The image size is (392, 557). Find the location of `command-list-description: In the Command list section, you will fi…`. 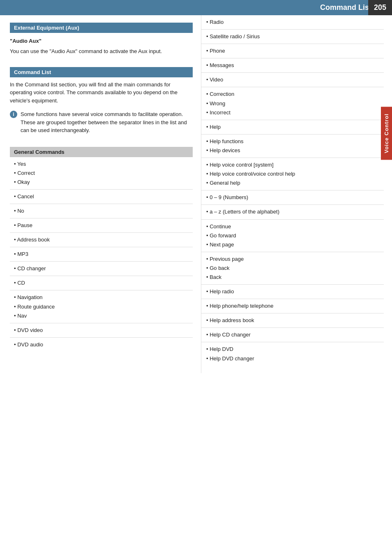

command-list-description: In the Command list section, you will fi… is located at coordinates (101, 93).